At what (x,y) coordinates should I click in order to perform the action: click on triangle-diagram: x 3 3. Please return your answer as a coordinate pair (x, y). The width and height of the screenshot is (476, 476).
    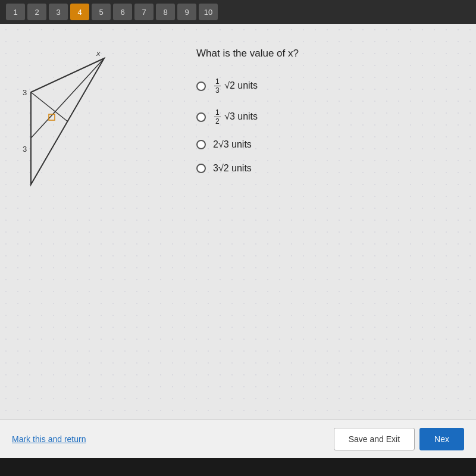
    Looking at the image, I should click on (77, 137).